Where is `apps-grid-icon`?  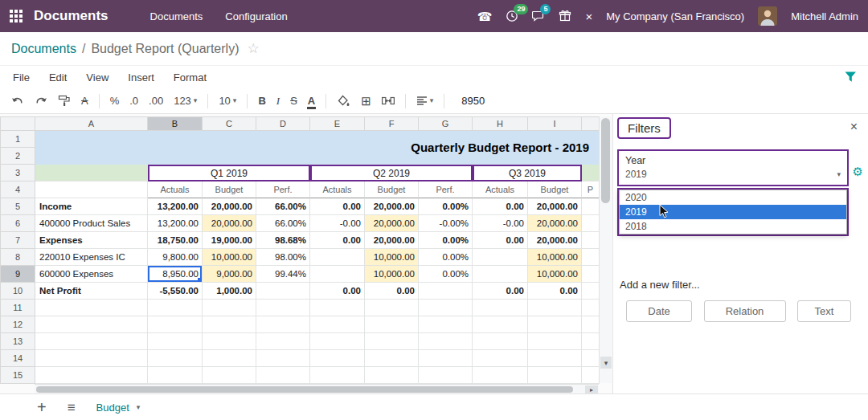
apps-grid-icon is located at coordinates (16, 16).